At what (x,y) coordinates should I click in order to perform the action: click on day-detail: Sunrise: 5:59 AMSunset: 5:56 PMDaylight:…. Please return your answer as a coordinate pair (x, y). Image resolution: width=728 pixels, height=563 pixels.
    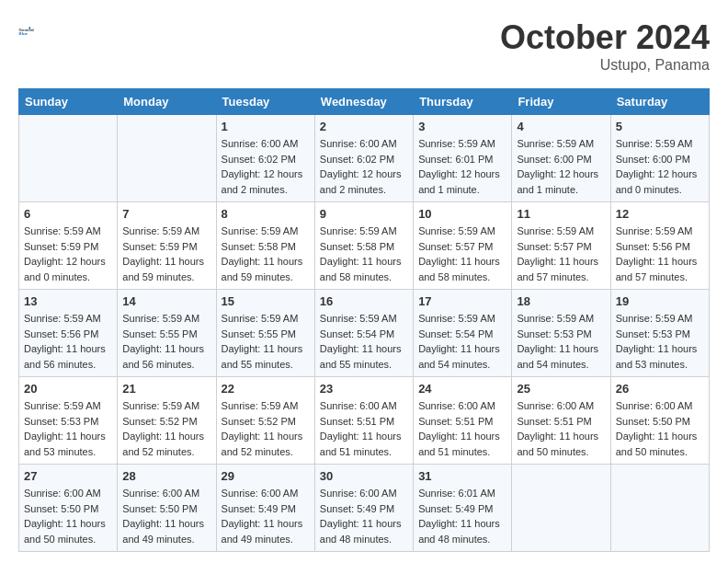
    Looking at the image, I should click on (68, 341).